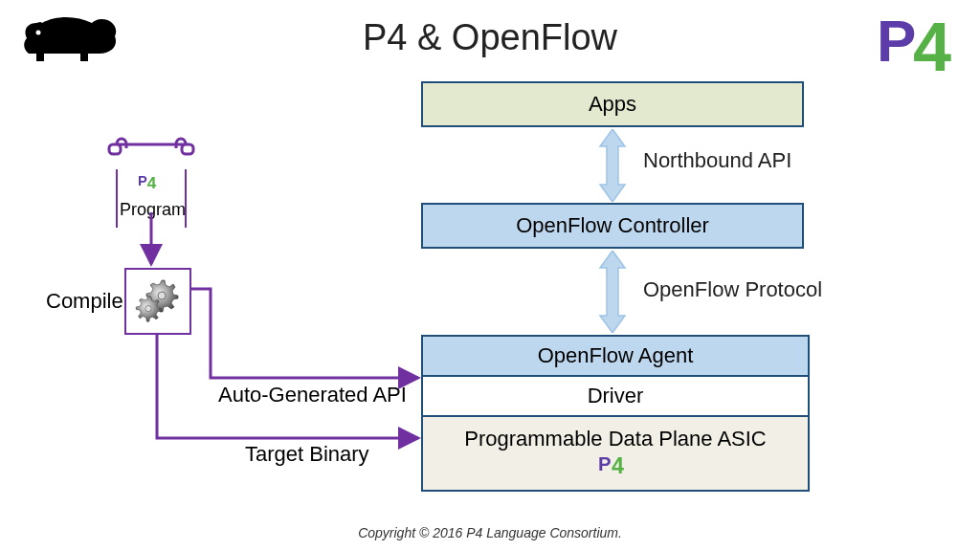  I want to click on p4-program-scroll: P 4 Program, so click(151, 180).